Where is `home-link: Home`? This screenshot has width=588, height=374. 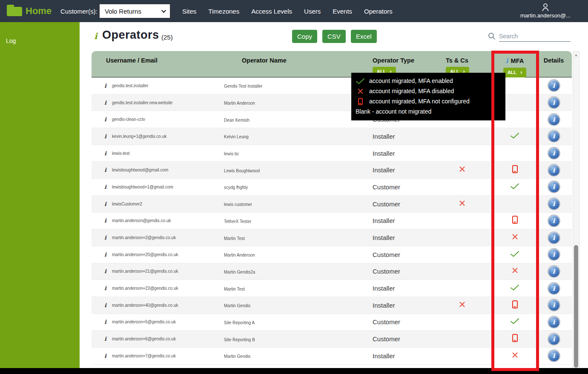
home-link: Home is located at coordinates (38, 11).